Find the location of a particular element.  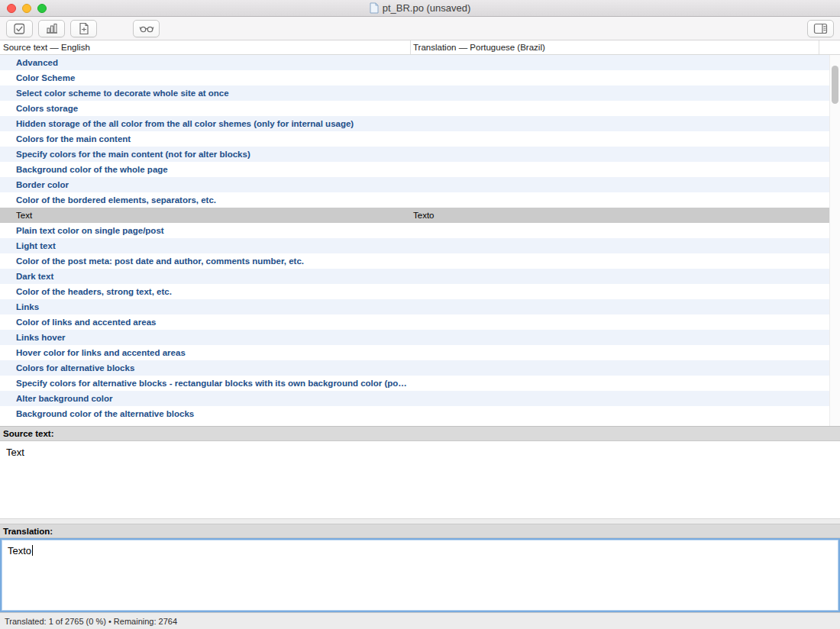

source-cell: Background color of the whole page is located at coordinates (205, 169).